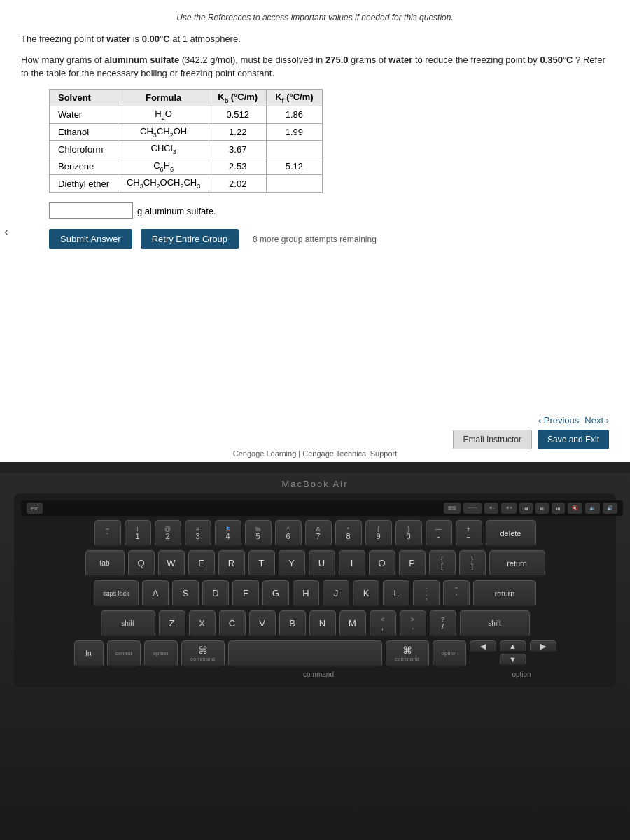  Describe the element at coordinates (124, 654) in the screenshot. I see `key-control: control` at that location.